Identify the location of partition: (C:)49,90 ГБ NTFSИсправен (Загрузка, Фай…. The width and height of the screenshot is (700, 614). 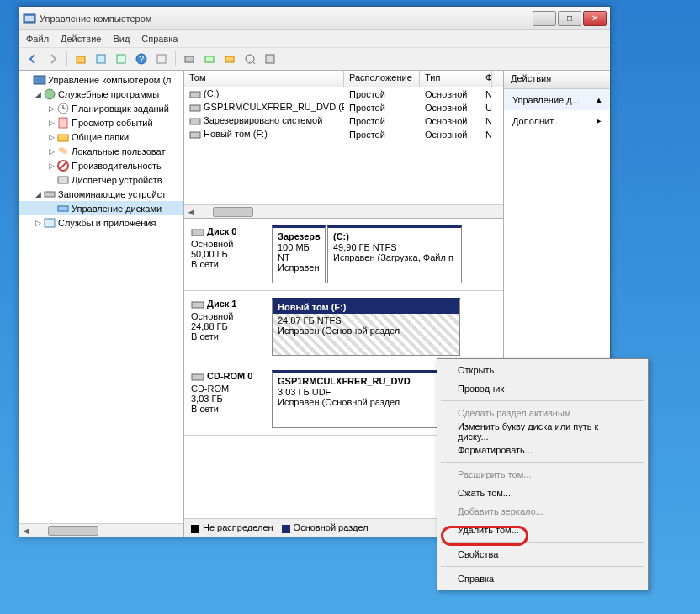
(395, 254).